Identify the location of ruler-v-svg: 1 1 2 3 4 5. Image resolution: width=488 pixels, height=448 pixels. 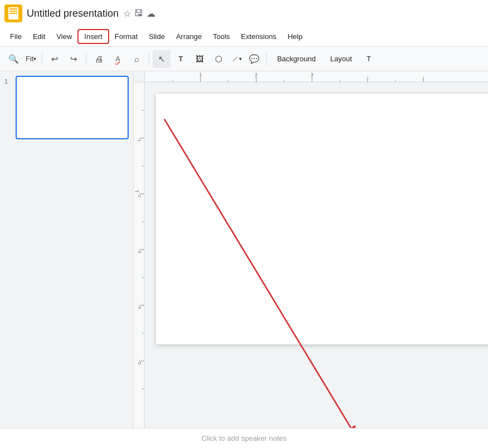
(139, 255).